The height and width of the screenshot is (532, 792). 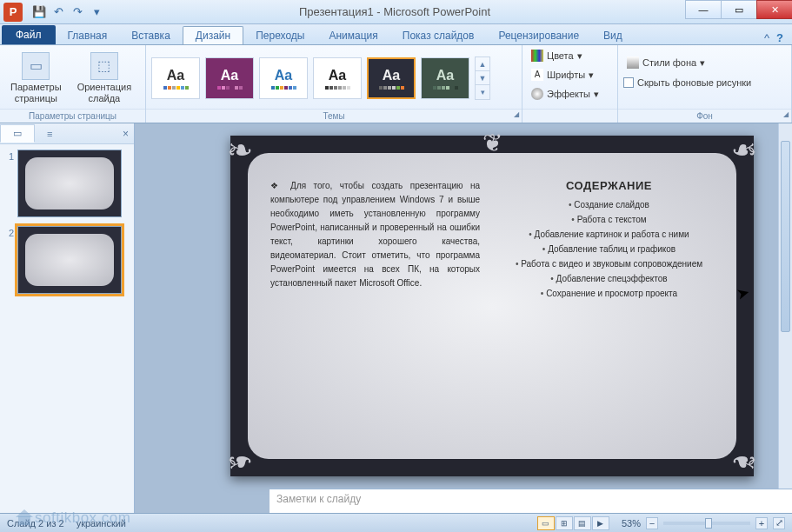 I want to click on redo-icon: ↷, so click(x=77, y=12).